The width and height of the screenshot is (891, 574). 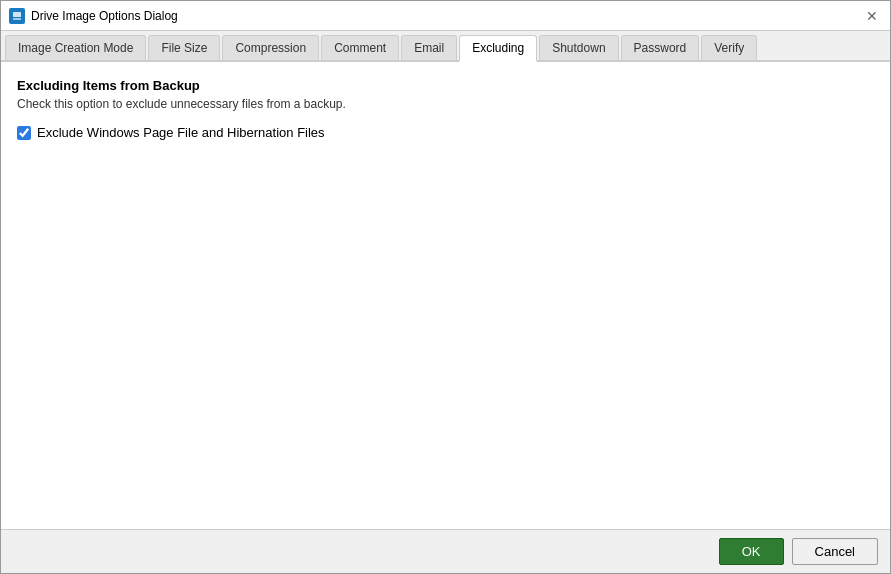 What do you see at coordinates (446, 46) in the screenshot?
I see `tab-bar: Image Creation Mode File Size Compressio…` at bounding box center [446, 46].